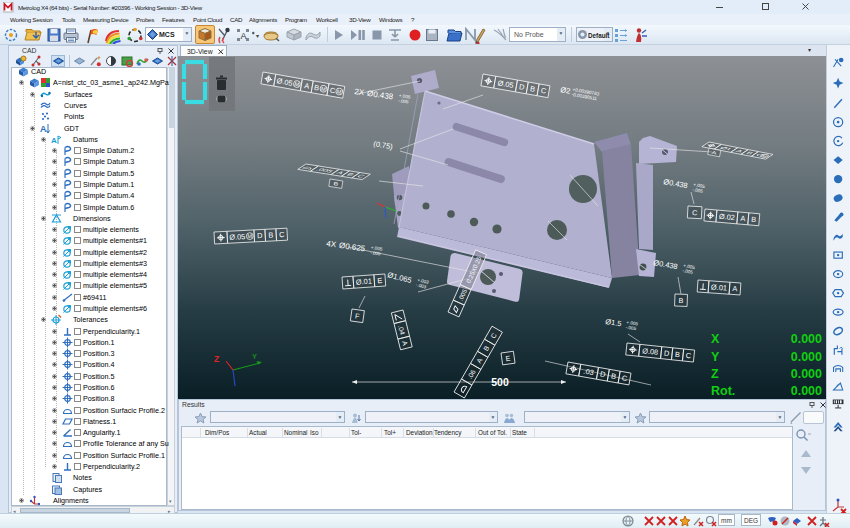 The height and width of the screenshot is (528, 850). I want to click on svg-text: Ø.05, so click(237, 237).